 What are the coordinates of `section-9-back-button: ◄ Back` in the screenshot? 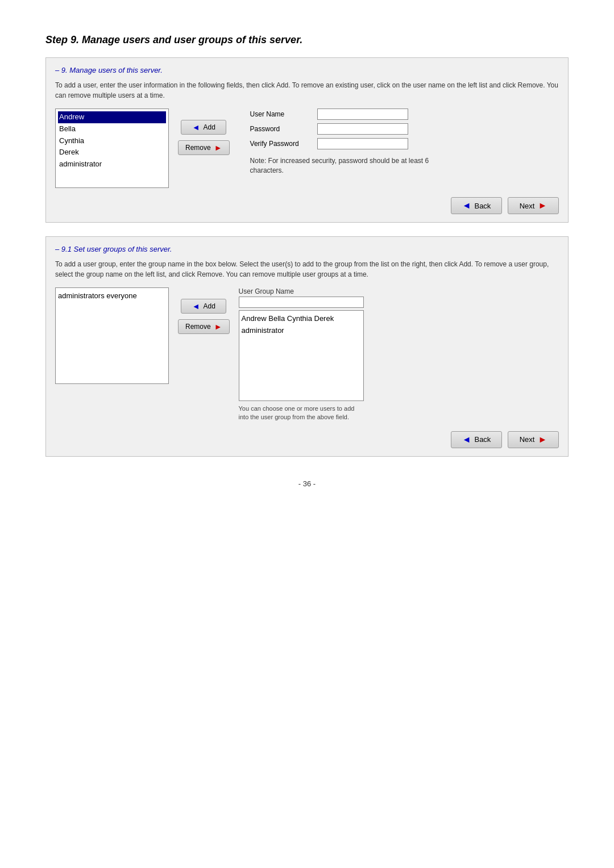 It's located at (476, 206).